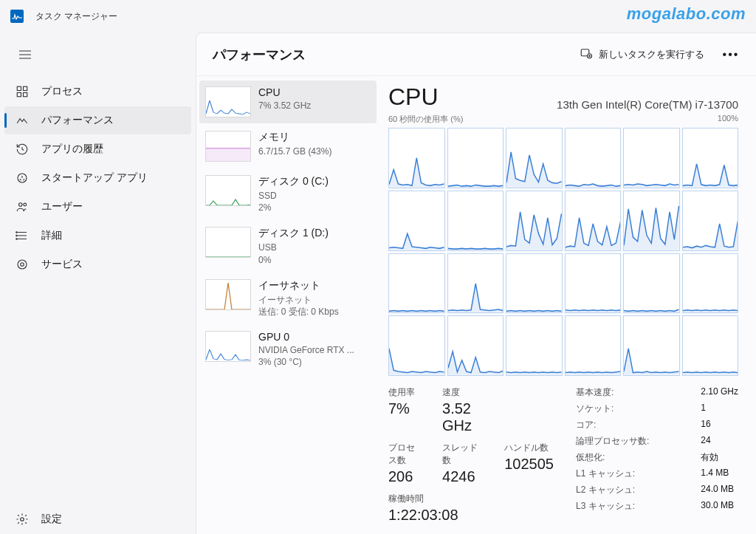  I want to click on spec-val: 16, so click(719, 425).